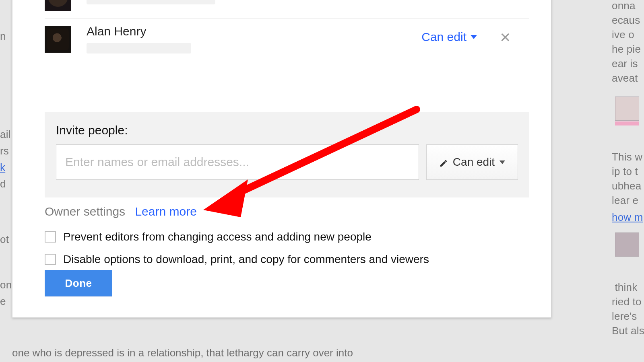  I want to click on checkbox-prevent-editors: Prevent editors from changing access and…, so click(287, 237).